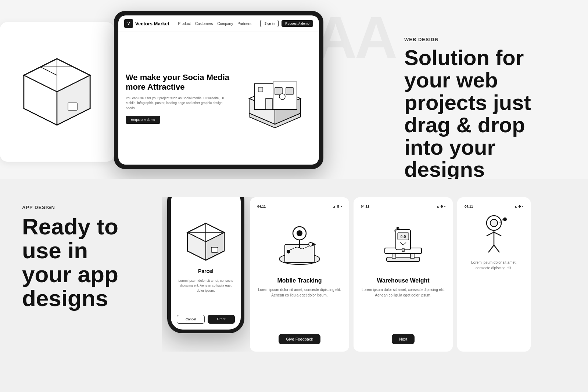 The height and width of the screenshot is (392, 588). What do you see at coordinates (485, 109) in the screenshot?
I see `right-text-section: WEB DESIGN Solution for your web project…` at bounding box center [485, 109].